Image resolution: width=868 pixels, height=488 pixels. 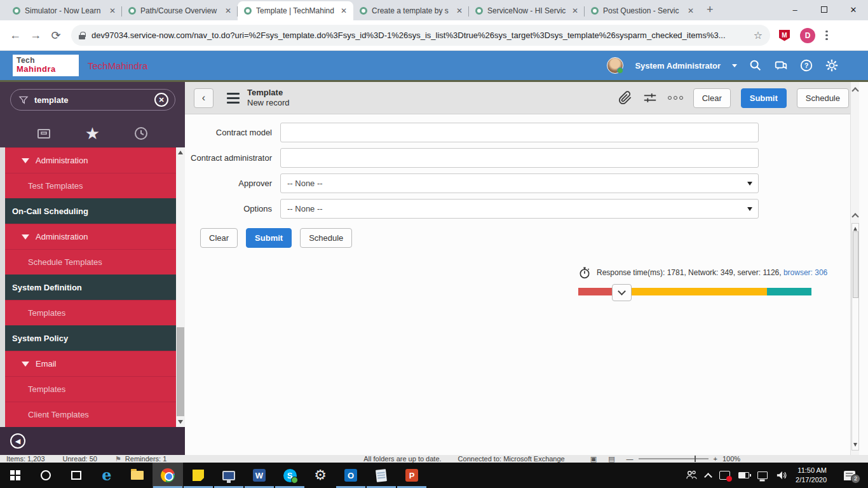 What do you see at coordinates (203, 98) in the screenshot?
I see `form-back-button: ‹` at bounding box center [203, 98].